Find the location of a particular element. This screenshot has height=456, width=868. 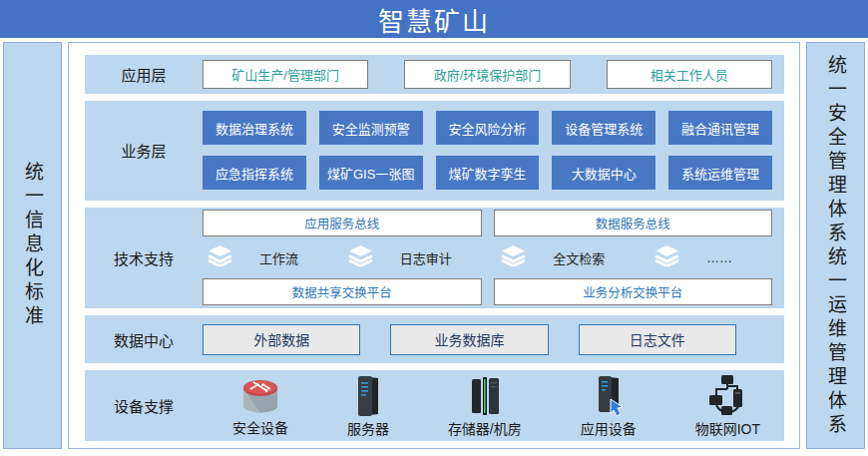

business-row-2: 应急指挥系统 煤矿GIS一张图 煤矿数字孪生 大数据中心 系统运维管理 is located at coordinates (487, 173).